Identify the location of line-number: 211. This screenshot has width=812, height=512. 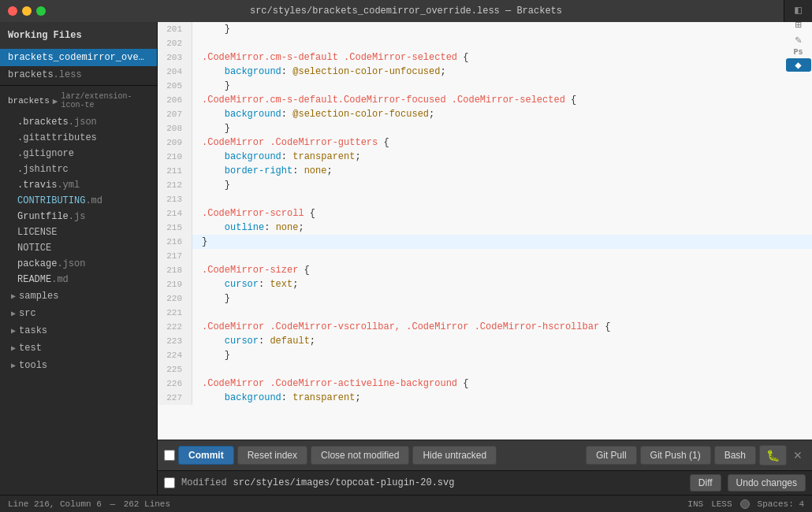
(175, 171).